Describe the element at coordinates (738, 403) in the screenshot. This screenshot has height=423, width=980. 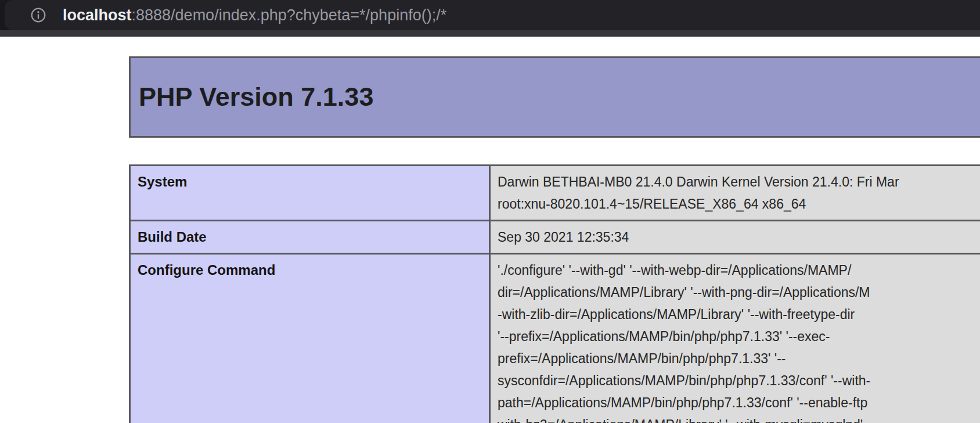
I see `value-line: path=/Applications/MAMP/bin/php/php7.1.3…` at that location.